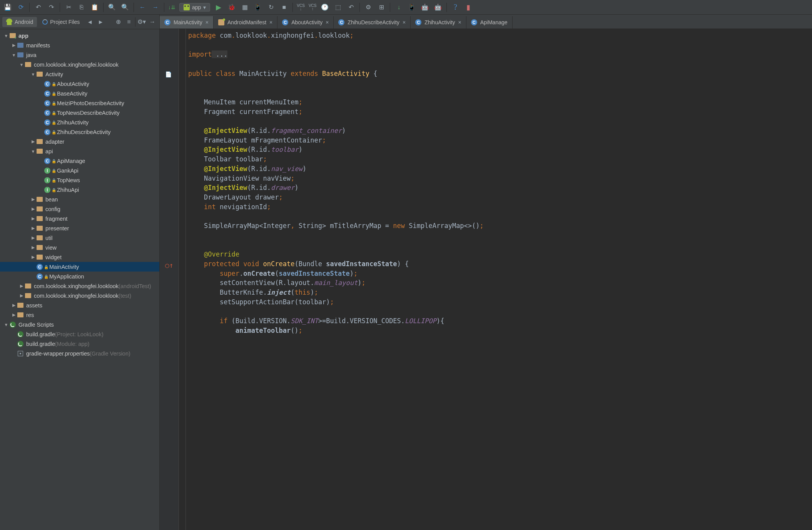 This screenshot has height=530, width=812. I want to click on android-icon, so click(187, 7).